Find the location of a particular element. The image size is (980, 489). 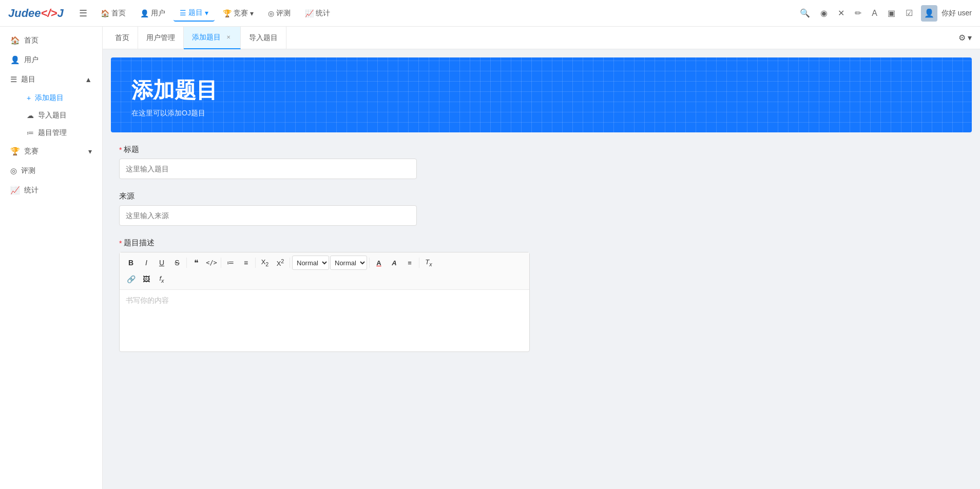

nav-user-label: 用户 is located at coordinates (158, 13).